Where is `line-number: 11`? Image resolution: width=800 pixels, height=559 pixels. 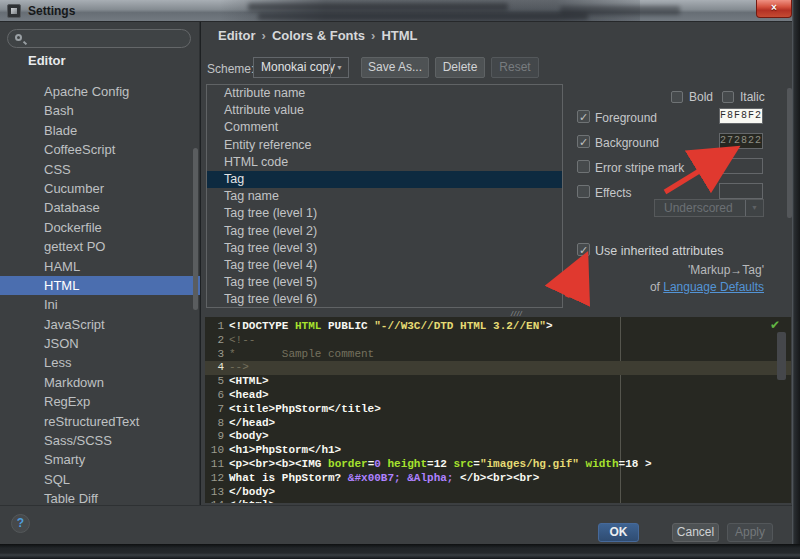 line-number: 11 is located at coordinates (217, 465).